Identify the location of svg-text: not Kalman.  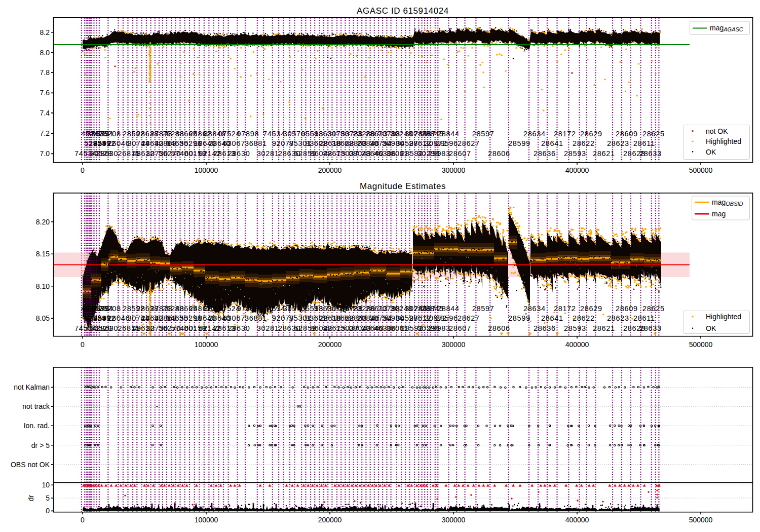
(31, 387).